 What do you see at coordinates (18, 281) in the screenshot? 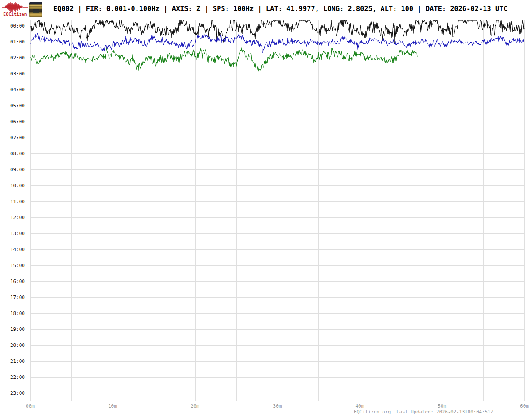
I see `hour-label: 16:00` at bounding box center [18, 281].